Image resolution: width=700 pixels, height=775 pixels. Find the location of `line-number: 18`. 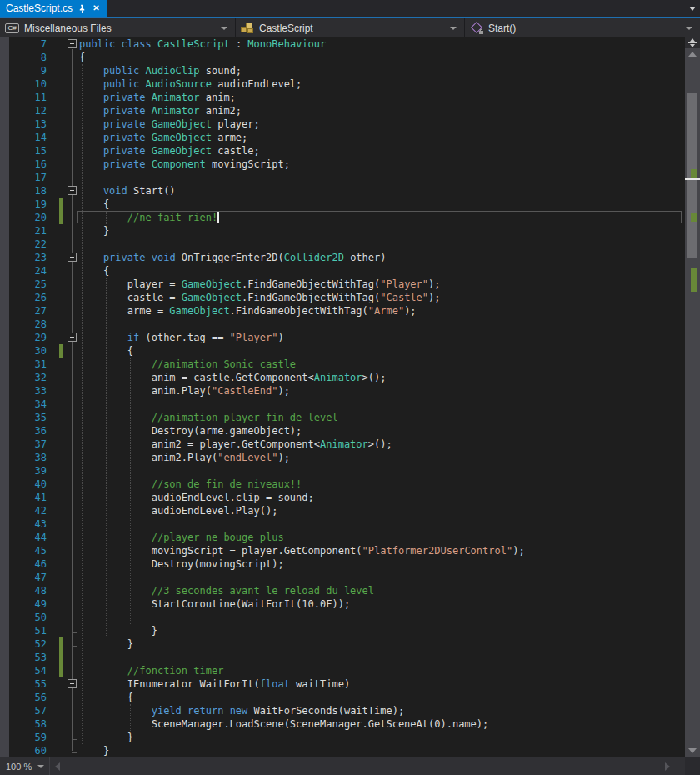

line-number: 18 is located at coordinates (28, 191).